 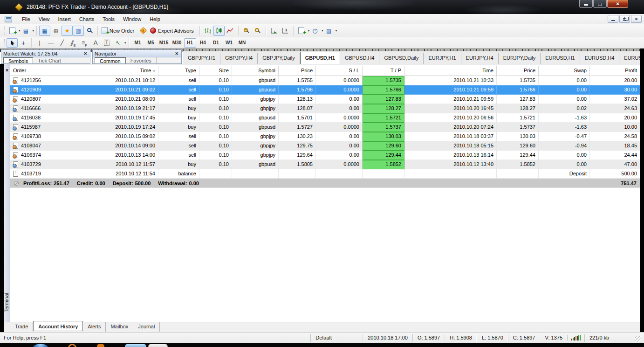 What do you see at coordinates (7, 70) in the screenshot?
I see `terminal-close-icon: ✕` at bounding box center [7, 70].